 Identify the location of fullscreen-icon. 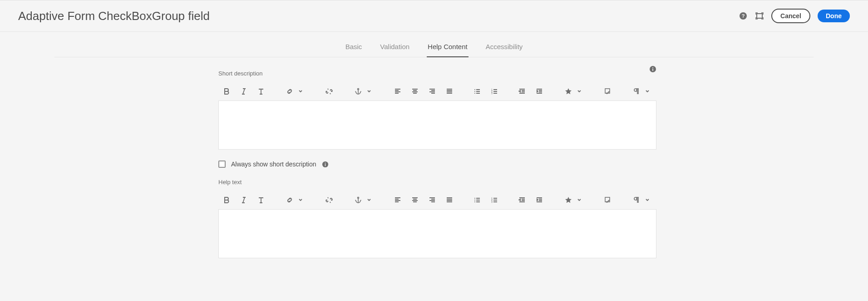
(760, 16).